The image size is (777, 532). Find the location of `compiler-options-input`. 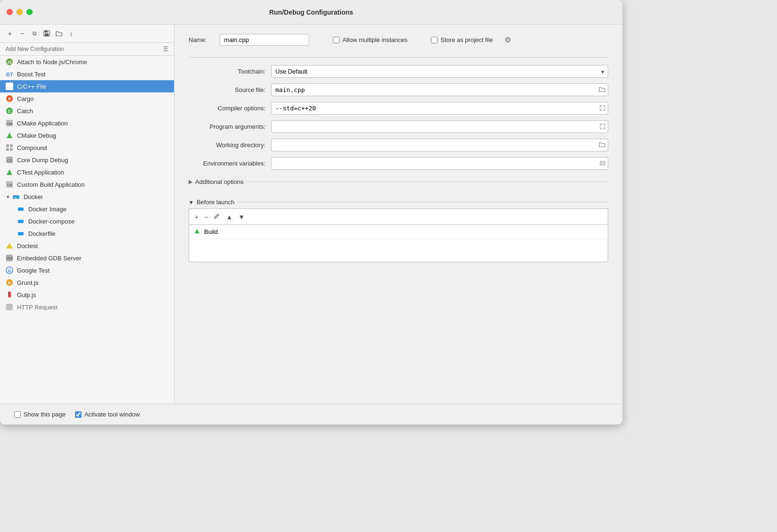

compiler-options-input is located at coordinates (439, 108).